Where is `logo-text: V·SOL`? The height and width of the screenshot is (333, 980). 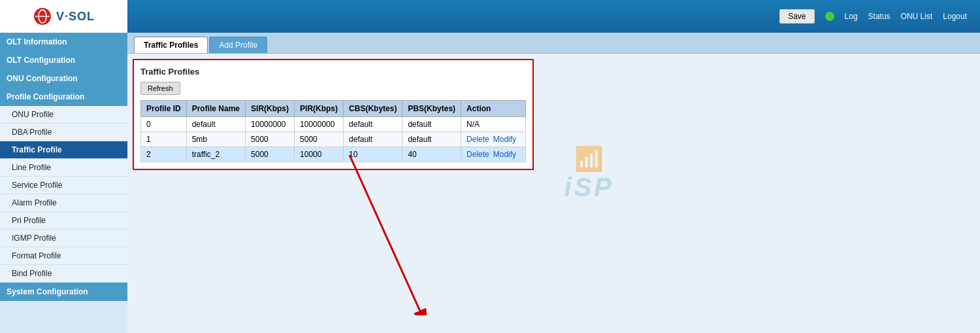 logo-text: V·SOL is located at coordinates (76, 17).